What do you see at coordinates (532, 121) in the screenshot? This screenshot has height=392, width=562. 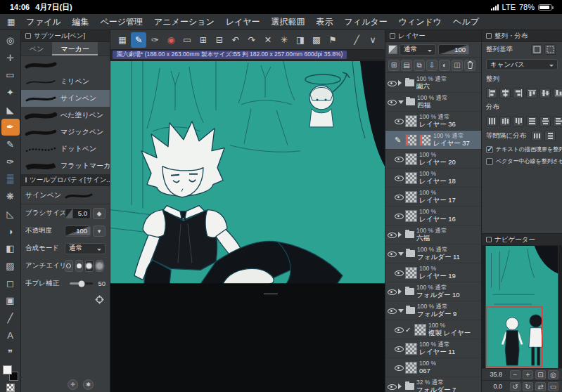 I see `distribute-top-icon` at bounding box center [532, 121].